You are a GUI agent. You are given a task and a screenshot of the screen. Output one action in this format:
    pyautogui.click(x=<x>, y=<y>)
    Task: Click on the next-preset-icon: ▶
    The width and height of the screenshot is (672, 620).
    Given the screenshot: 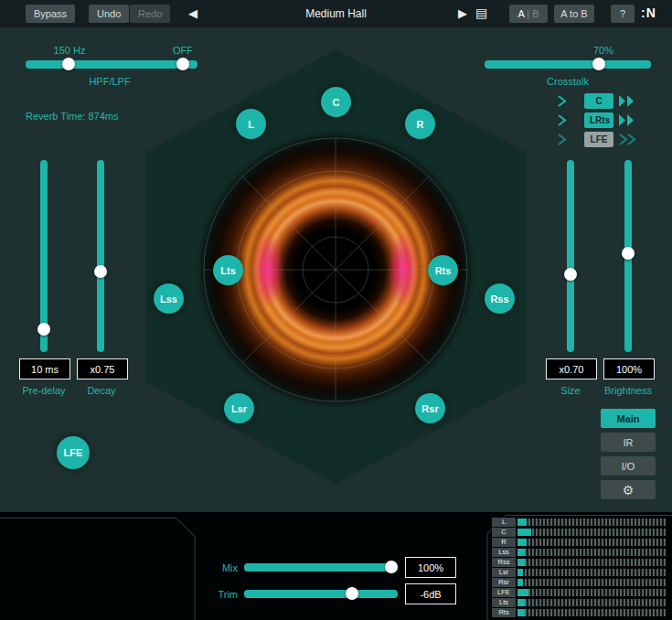 What is the action you would take?
    pyautogui.click(x=463, y=13)
    